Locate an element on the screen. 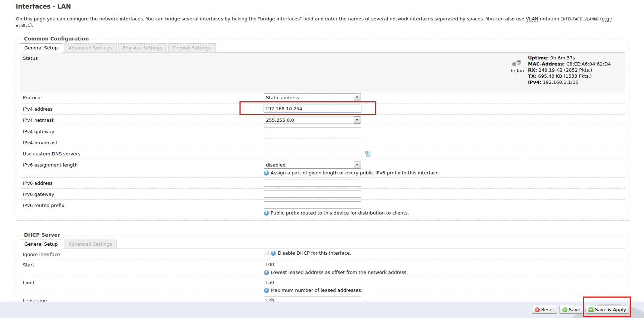  eg-abbr: e.g. is located at coordinates (606, 19).